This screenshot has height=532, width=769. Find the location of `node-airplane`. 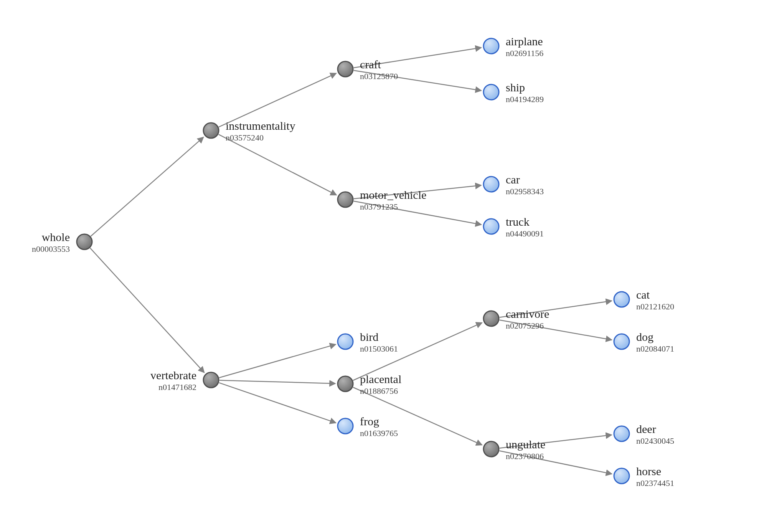

node-airplane is located at coordinates (491, 46).